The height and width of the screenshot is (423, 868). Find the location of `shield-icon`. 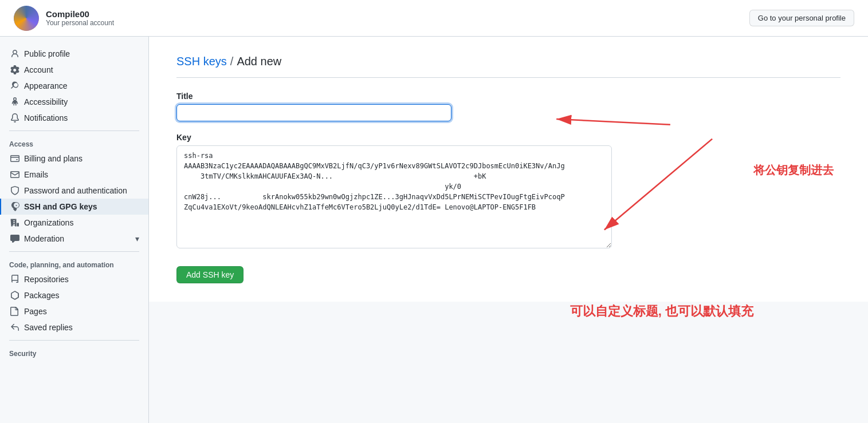

shield-icon is located at coordinates (15, 191).